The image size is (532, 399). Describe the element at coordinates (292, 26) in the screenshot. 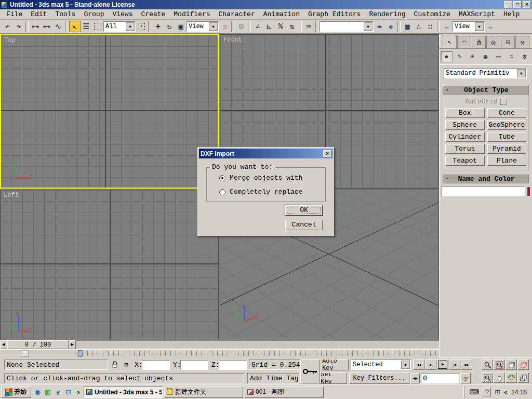

I see `spinner-snap-icon: ⇅` at that location.